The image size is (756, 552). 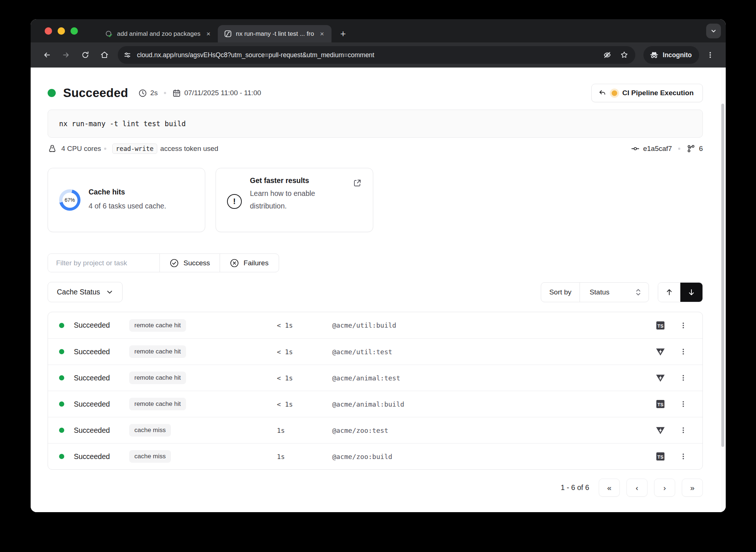 What do you see at coordinates (691, 292) in the screenshot?
I see `sort-descending-button` at bounding box center [691, 292].